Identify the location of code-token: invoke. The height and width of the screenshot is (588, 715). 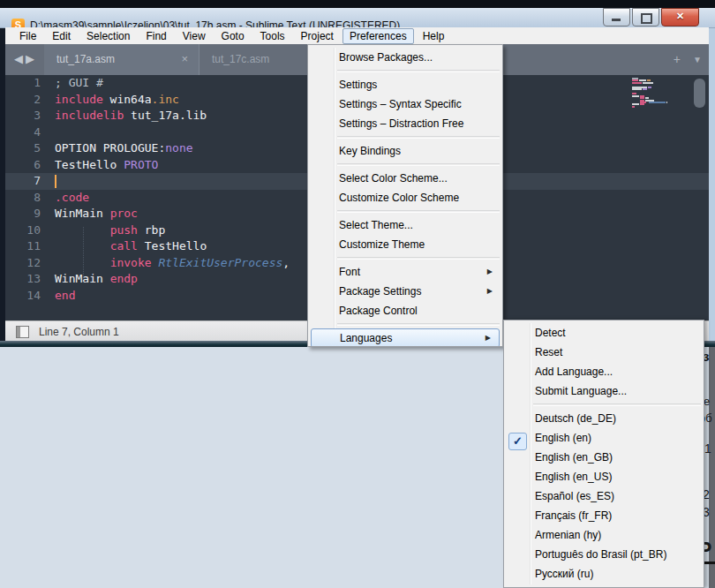
(131, 263).